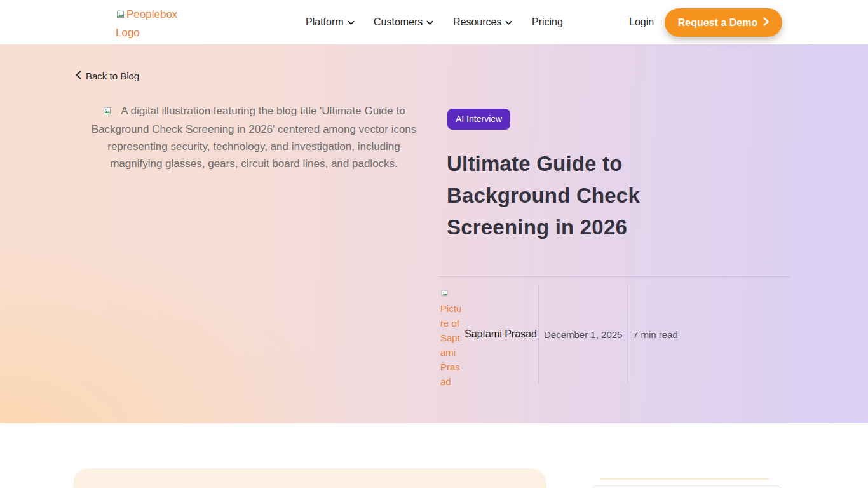 The image size is (868, 488). I want to click on nav-item-resources: Resources, so click(483, 22).